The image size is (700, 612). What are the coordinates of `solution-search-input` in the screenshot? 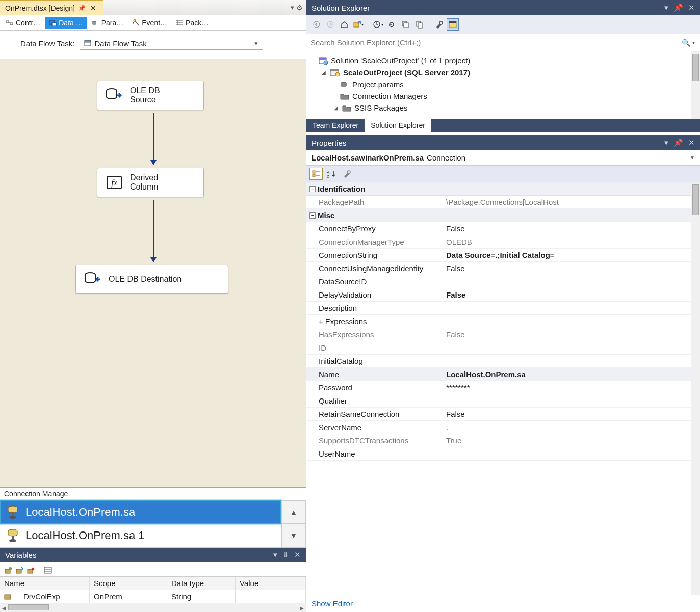 It's located at (496, 43).